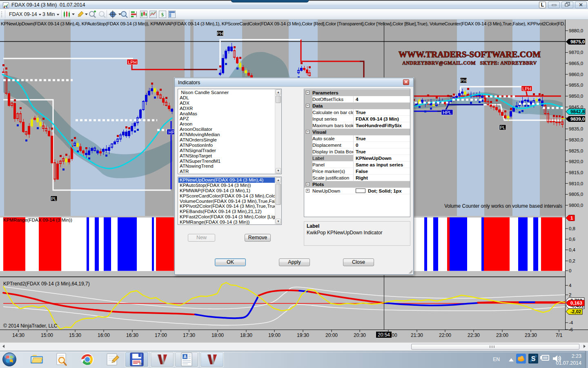  What do you see at coordinates (576, 96) in the screenshot?
I see `svg-text: 9850,0` at bounding box center [576, 96].